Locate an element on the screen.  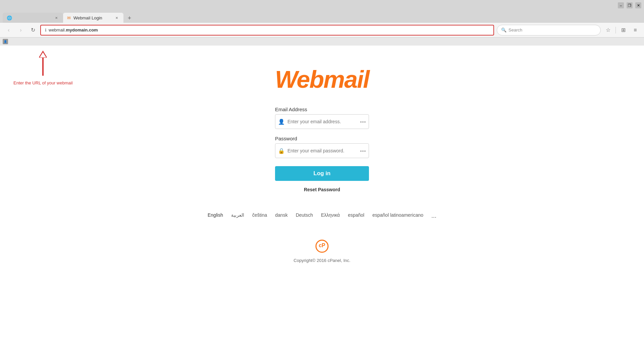
nav-divider is located at coordinates (616, 30).